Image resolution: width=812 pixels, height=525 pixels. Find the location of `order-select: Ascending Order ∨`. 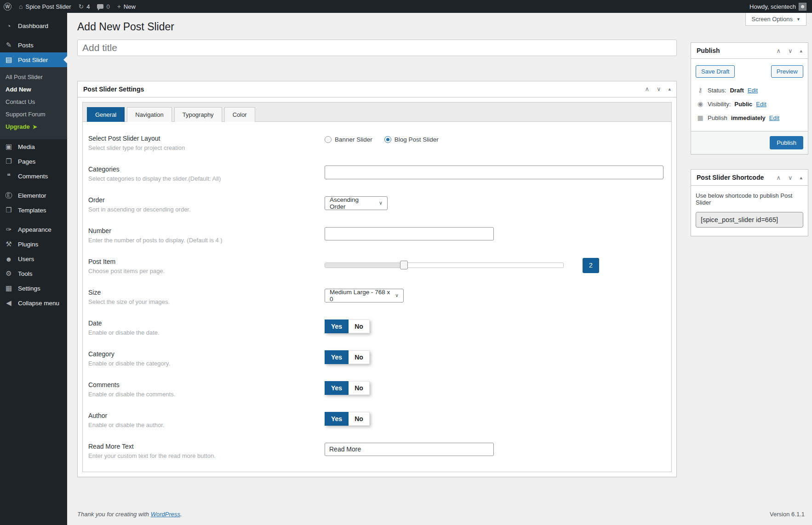

order-select: Ascending Order ∨ is located at coordinates (356, 203).